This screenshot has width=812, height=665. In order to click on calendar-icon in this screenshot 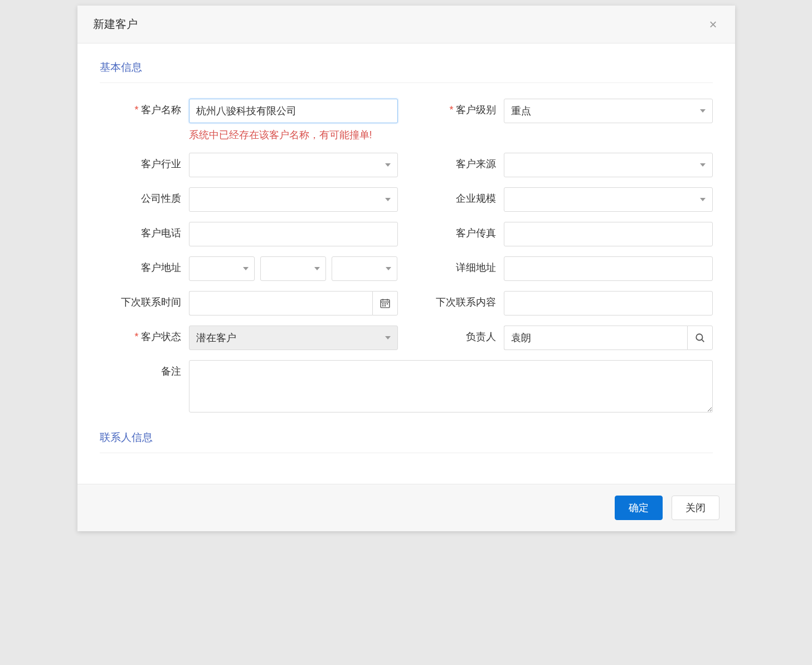, I will do `click(385, 303)`.